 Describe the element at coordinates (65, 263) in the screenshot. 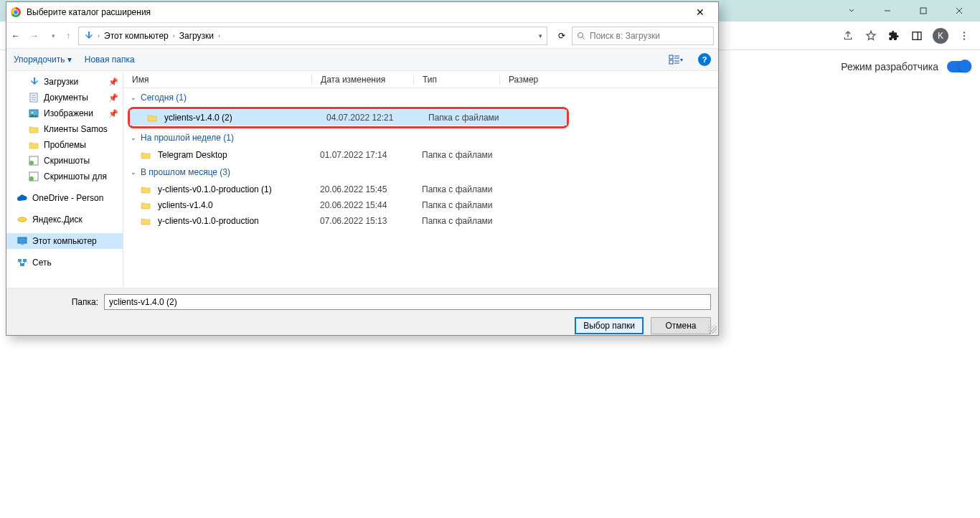

I see `sidebar-item-network: Сеть` at that location.